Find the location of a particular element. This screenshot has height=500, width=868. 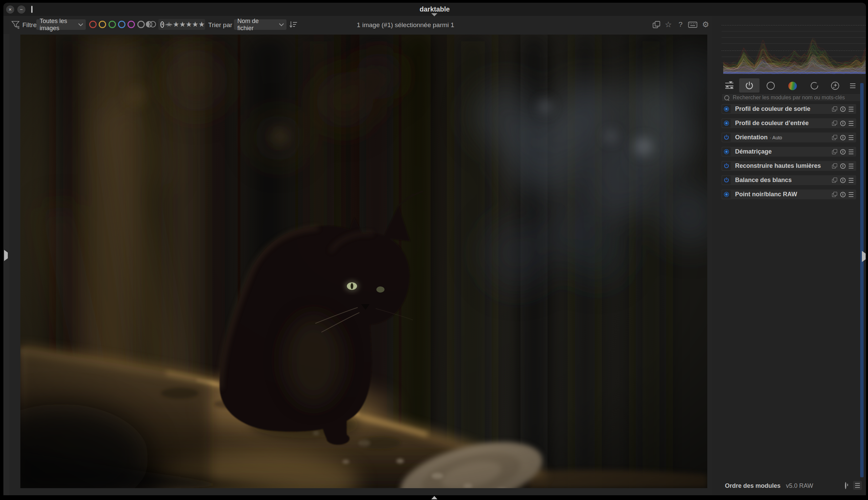

module-order-presets-button is located at coordinates (857, 486).